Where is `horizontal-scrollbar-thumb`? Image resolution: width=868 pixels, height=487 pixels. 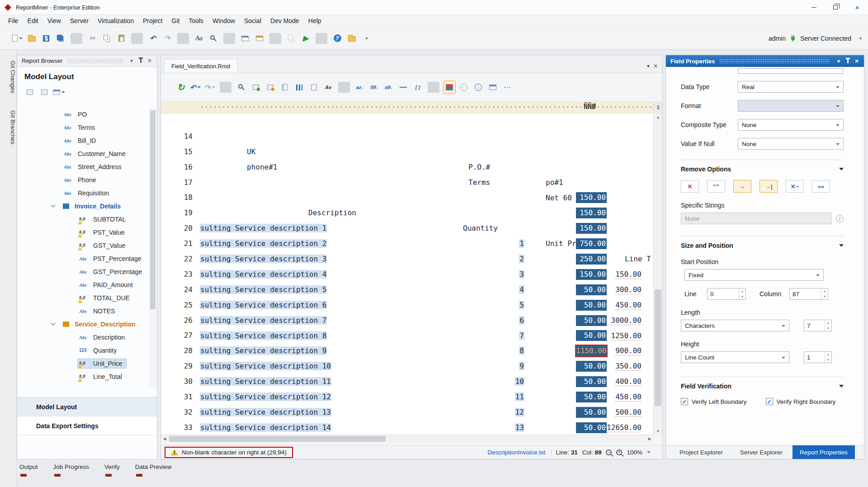
horizontal-scrollbar-thumb is located at coordinates (278, 439).